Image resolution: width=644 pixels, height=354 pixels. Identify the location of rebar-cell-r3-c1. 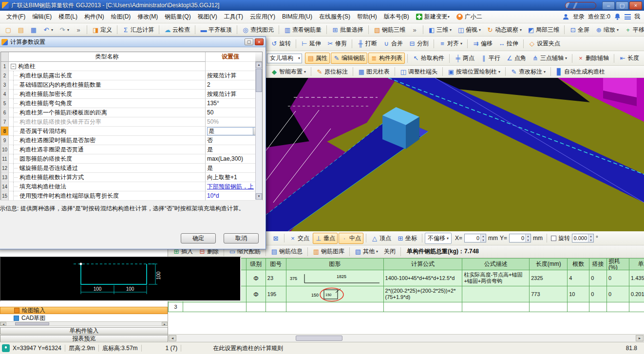
(215, 307).